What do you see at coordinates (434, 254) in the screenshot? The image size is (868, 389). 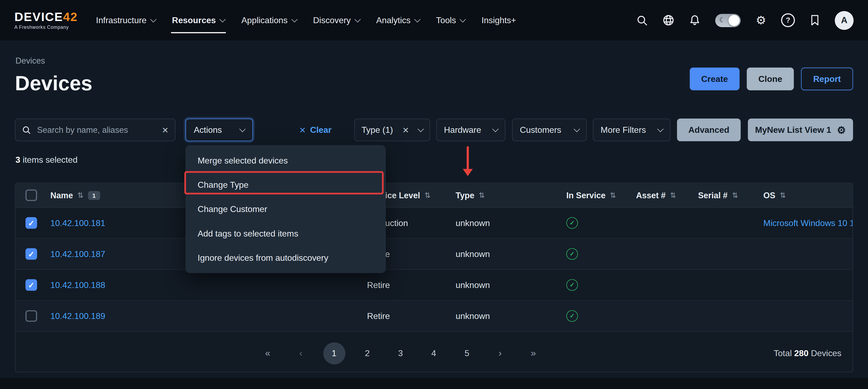 I see `table-row: ✓ 10.42.100.187 Retire unknown ✓` at bounding box center [434, 254].